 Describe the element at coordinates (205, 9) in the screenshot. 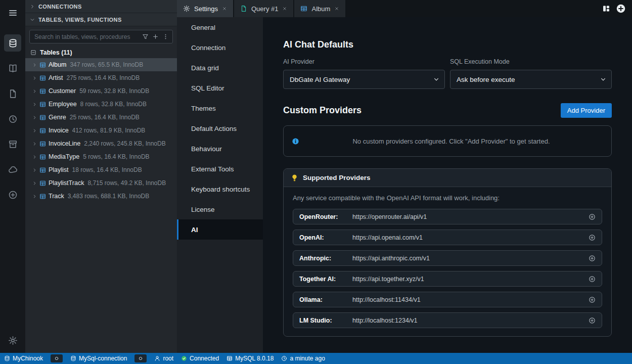

I see `tab-settings: Settings` at that location.